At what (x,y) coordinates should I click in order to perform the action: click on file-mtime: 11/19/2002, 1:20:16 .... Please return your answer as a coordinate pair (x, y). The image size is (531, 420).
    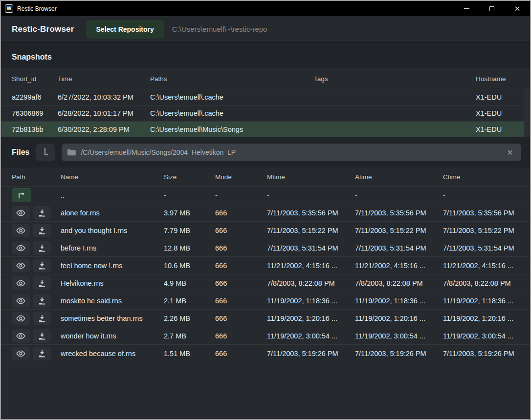
    Looking at the image, I should click on (311, 318).